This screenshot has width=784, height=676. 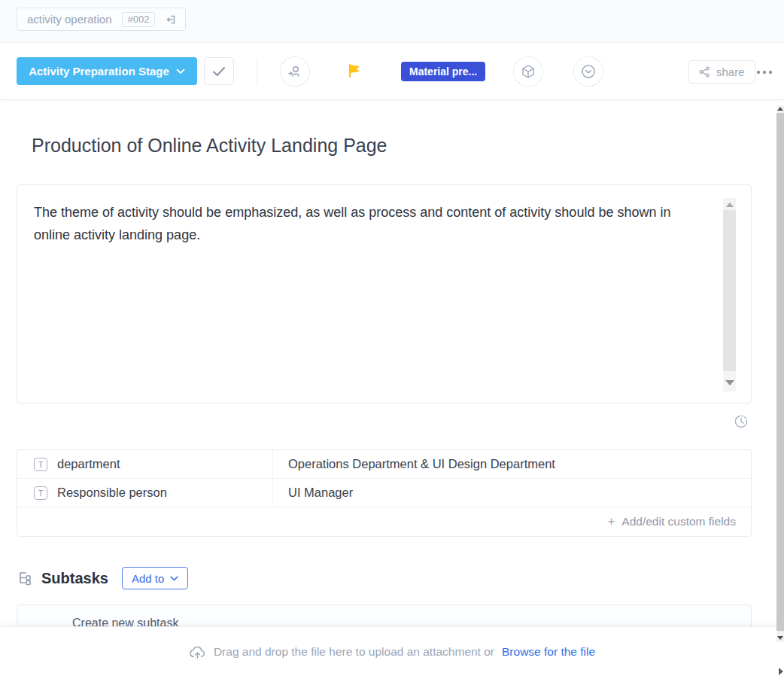 I want to click on description-scrollbar-thumb, so click(x=730, y=291).